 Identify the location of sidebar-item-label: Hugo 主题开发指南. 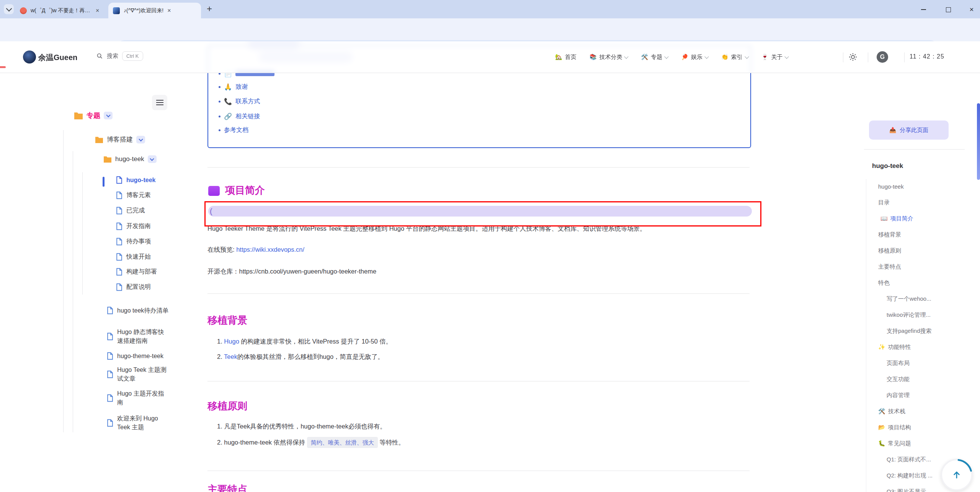
(143, 398).